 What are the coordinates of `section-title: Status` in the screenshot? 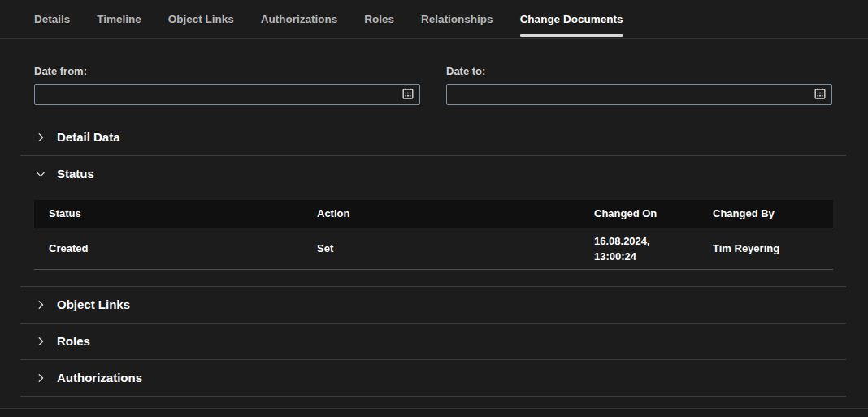 It's located at (76, 174).